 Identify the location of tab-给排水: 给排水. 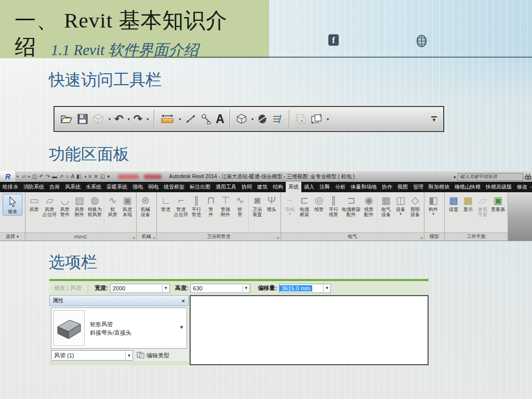
(10, 187).